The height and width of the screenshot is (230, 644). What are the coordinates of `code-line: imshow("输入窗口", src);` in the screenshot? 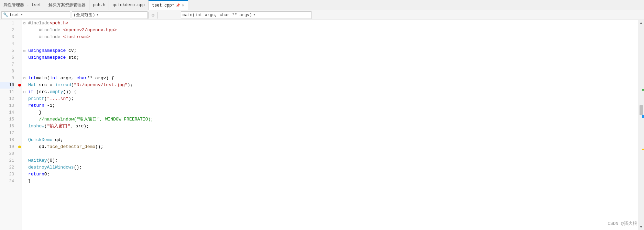 It's located at (333, 126).